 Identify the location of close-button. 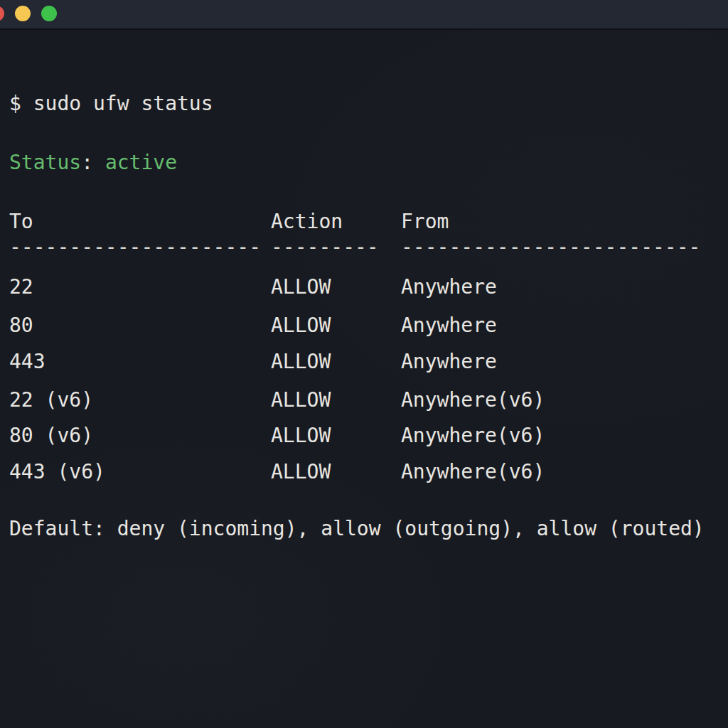
(2, 14).